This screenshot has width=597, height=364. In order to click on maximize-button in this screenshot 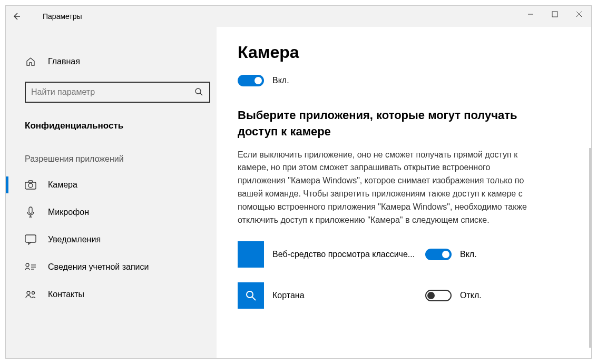, I will do `click(555, 14)`.